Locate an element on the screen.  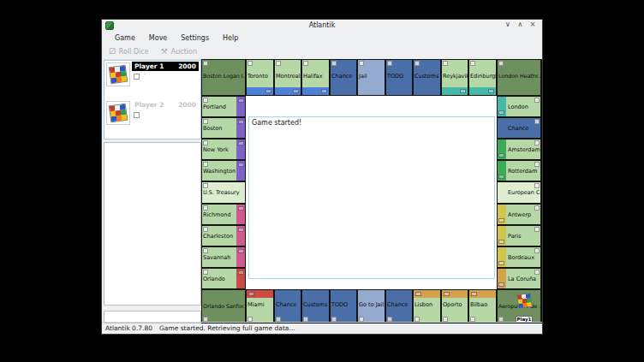
tile-name: Antwerp is located at coordinates (524, 214).